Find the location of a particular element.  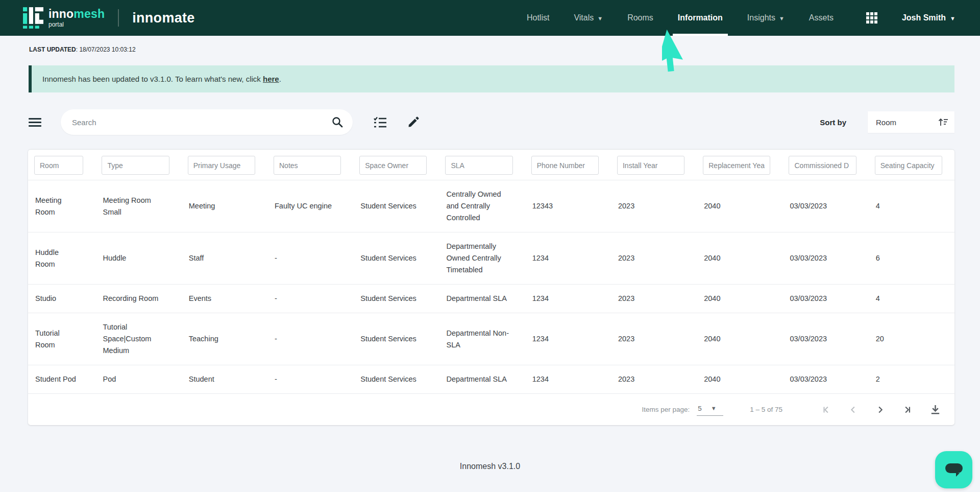

filter-input-replacement-year is located at coordinates (737, 166).